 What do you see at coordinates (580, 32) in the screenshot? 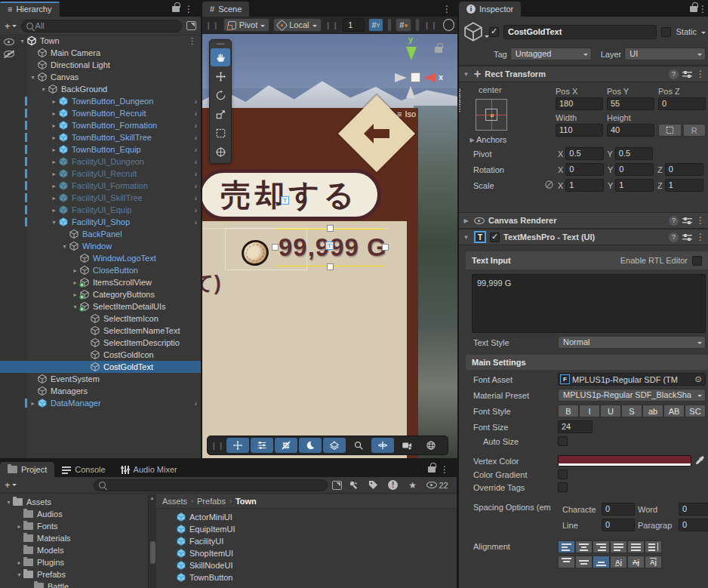
I see `name-field: CostGoldText` at bounding box center [580, 32].